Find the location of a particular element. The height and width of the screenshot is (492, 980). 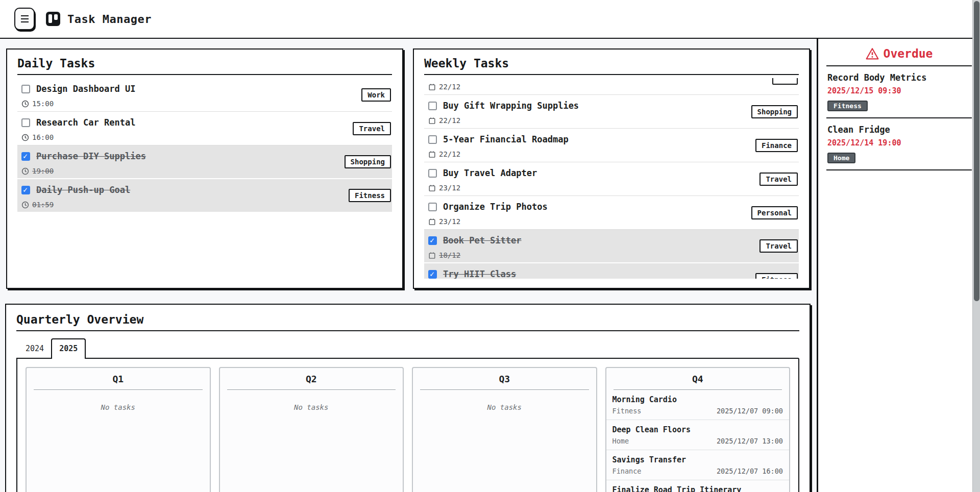

overdue-title: Overdue is located at coordinates (899, 54).